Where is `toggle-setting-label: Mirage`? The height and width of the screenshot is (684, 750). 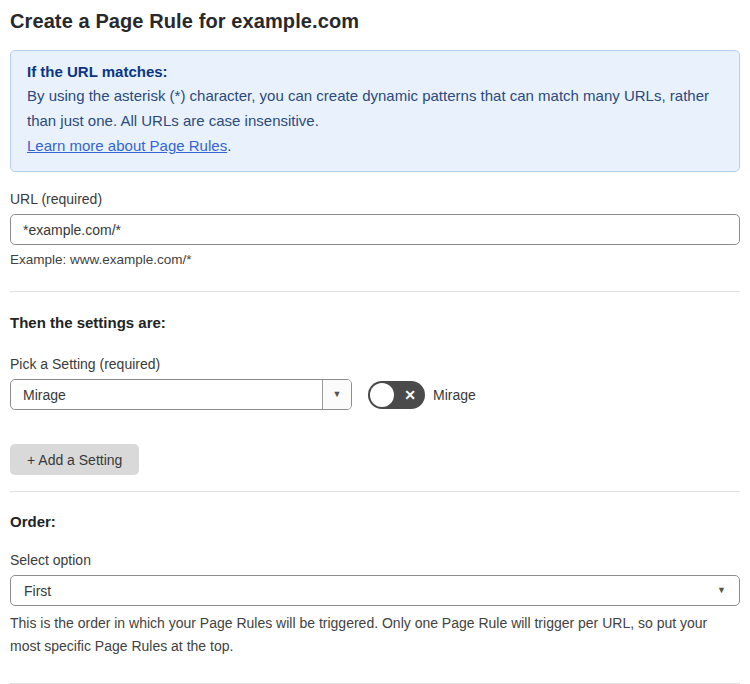
toggle-setting-label: Mirage is located at coordinates (454, 395).